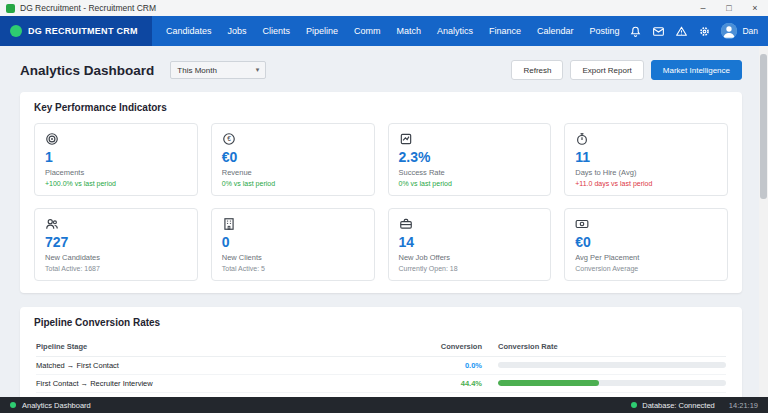 The width and height of the screenshot is (768, 413). I want to click on kpi-card: 0 New Clients Total Active: 5, so click(293, 244).